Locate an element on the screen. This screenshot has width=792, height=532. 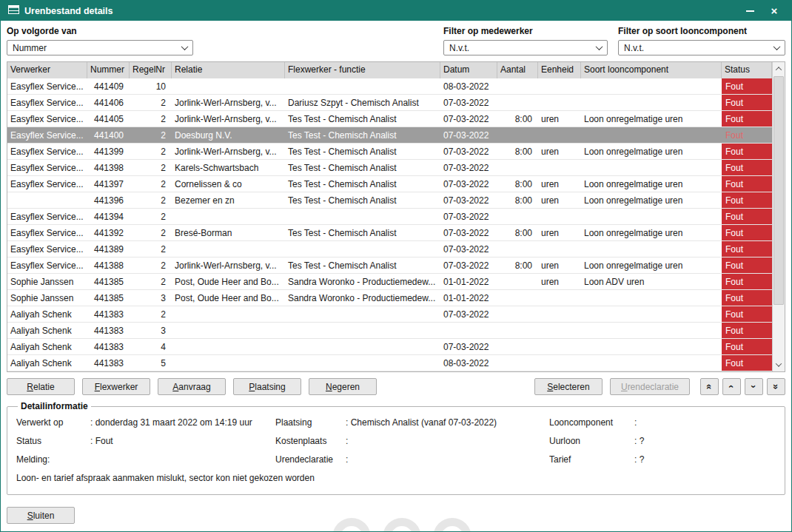
aanvraag-button: Aanvraag is located at coordinates (192, 386).